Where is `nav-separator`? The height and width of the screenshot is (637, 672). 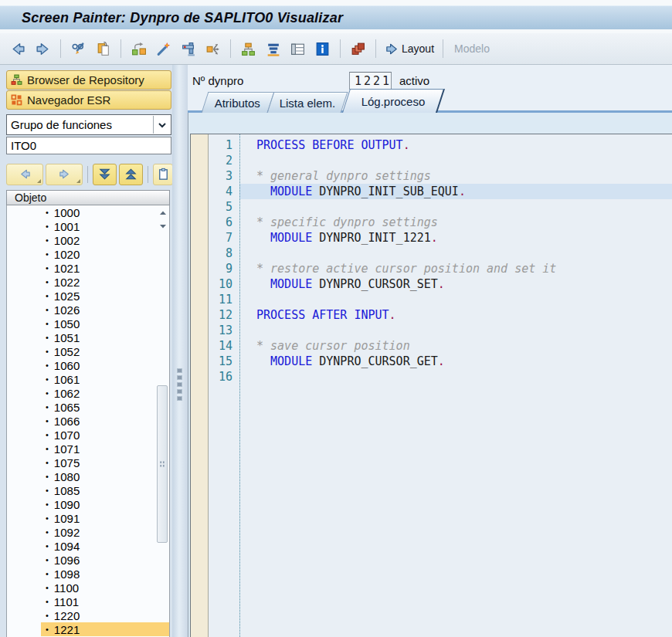
nav-separator is located at coordinates (88, 174).